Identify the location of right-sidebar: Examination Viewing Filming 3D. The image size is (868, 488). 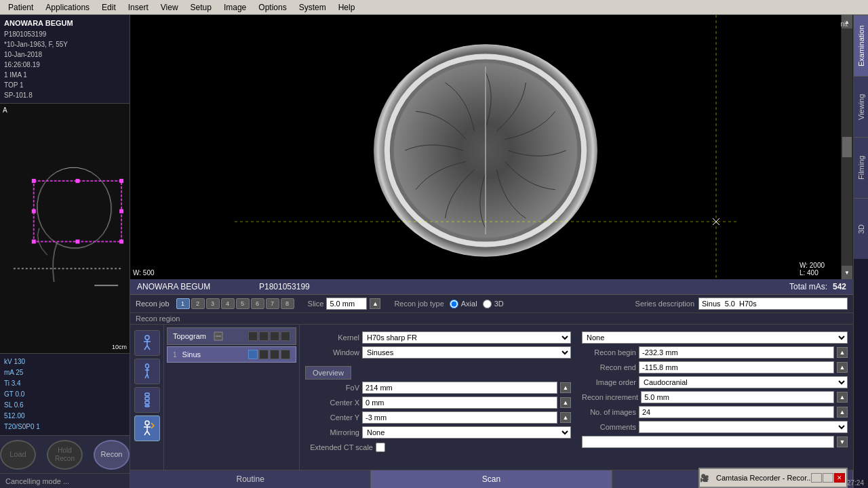
(861, 251).